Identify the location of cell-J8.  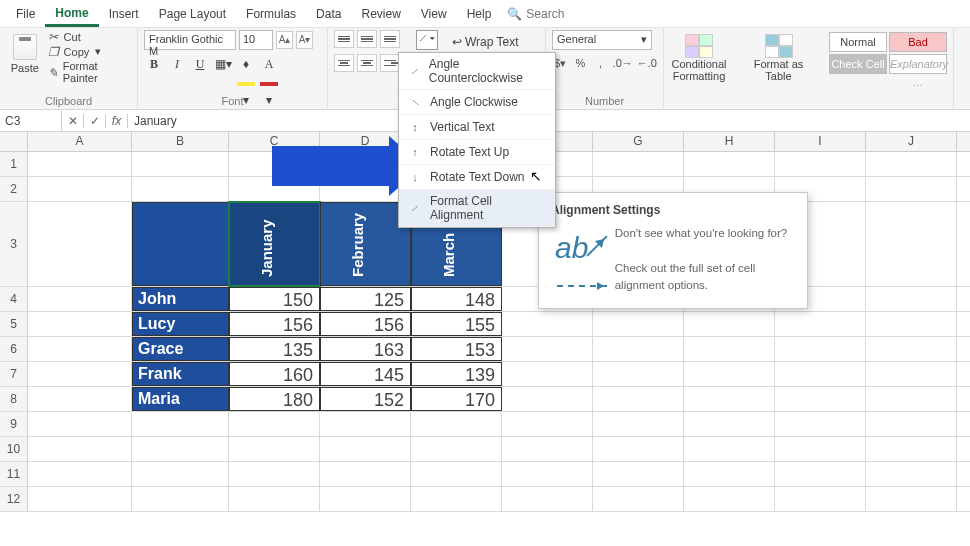
(912, 399).